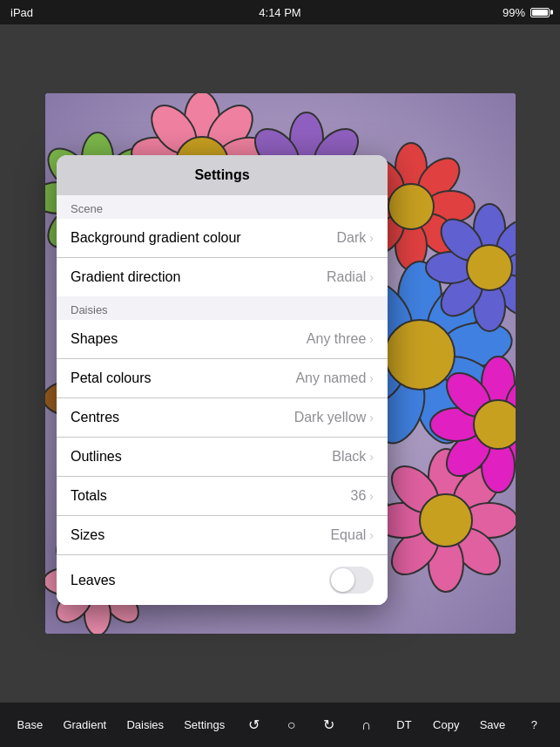 This screenshot has width=560, height=747. What do you see at coordinates (222, 418) in the screenshot?
I see `centres-row: Centres Dark yellow ›` at bounding box center [222, 418].